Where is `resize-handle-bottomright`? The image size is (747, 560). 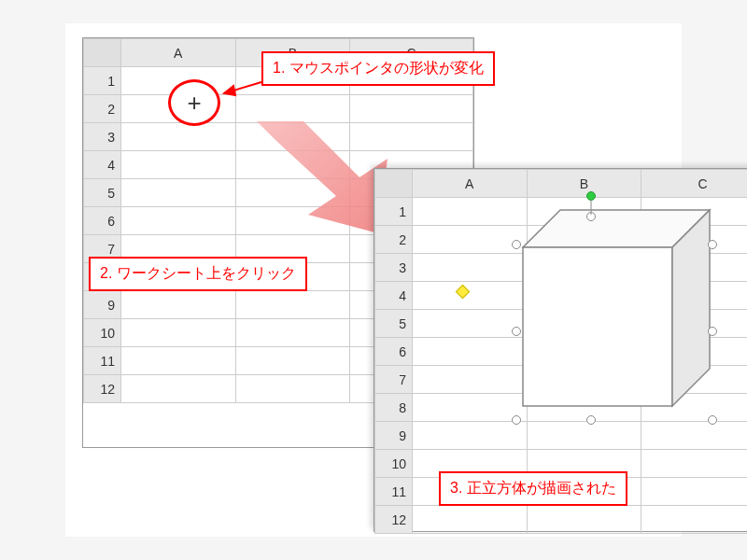 resize-handle-bottomright is located at coordinates (712, 420).